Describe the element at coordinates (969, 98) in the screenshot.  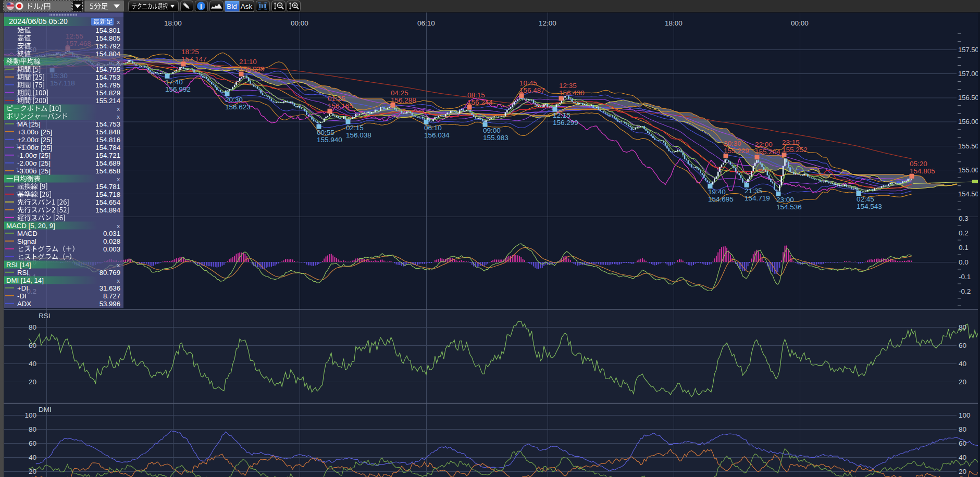
I see `svg-text: 156.50` at that location.